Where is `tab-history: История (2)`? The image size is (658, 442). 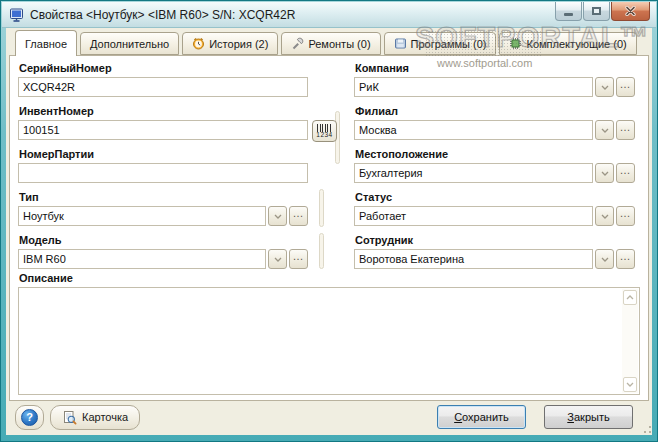
tab-history: История (2) is located at coordinates (230, 44).